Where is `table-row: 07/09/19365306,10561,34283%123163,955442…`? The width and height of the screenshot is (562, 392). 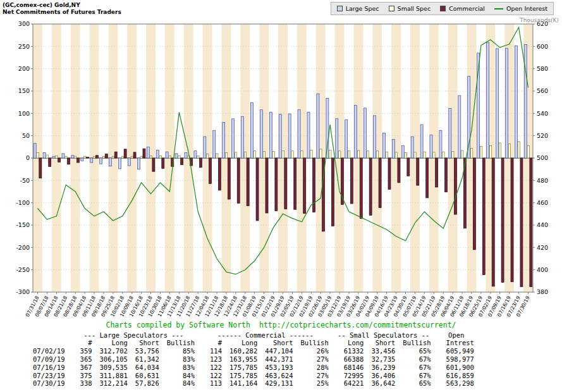 table-row: 07/09/19365306,10561,34283%123163,955442… is located at coordinates (254, 359).